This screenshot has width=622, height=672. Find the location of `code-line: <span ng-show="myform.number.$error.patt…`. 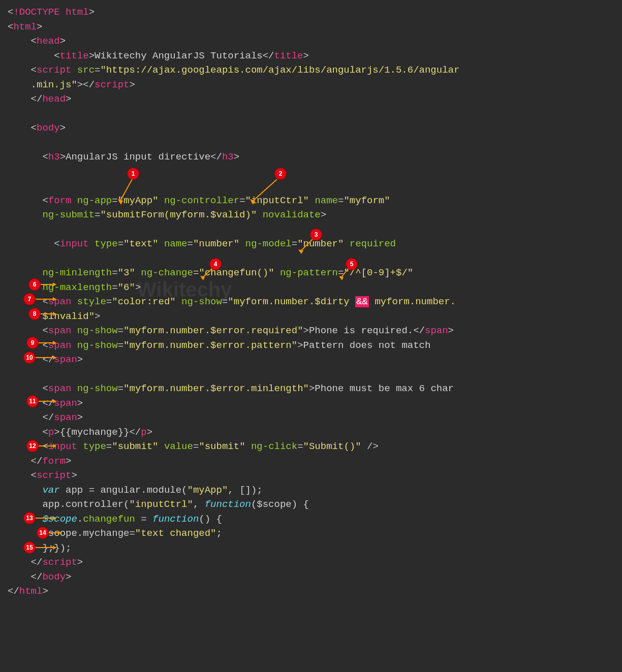

code-line: <span ng-show="myform.number.$error.patt… is located at coordinates (311, 345).